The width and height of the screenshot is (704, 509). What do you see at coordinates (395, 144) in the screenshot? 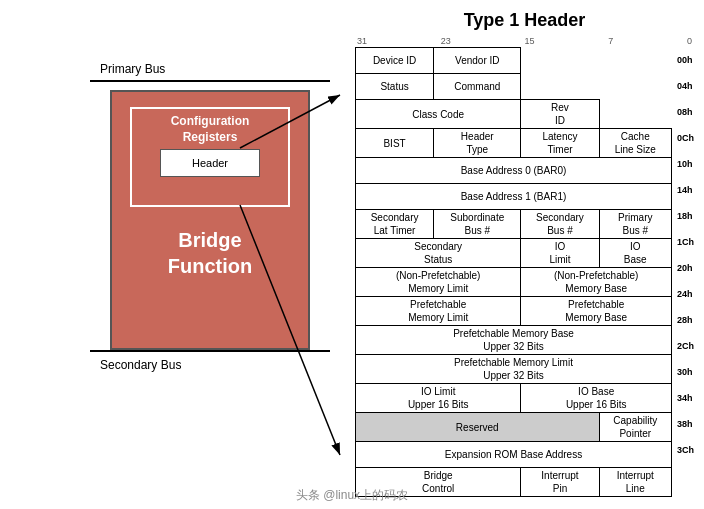
I see `register-cell: BIST` at bounding box center [395, 144].